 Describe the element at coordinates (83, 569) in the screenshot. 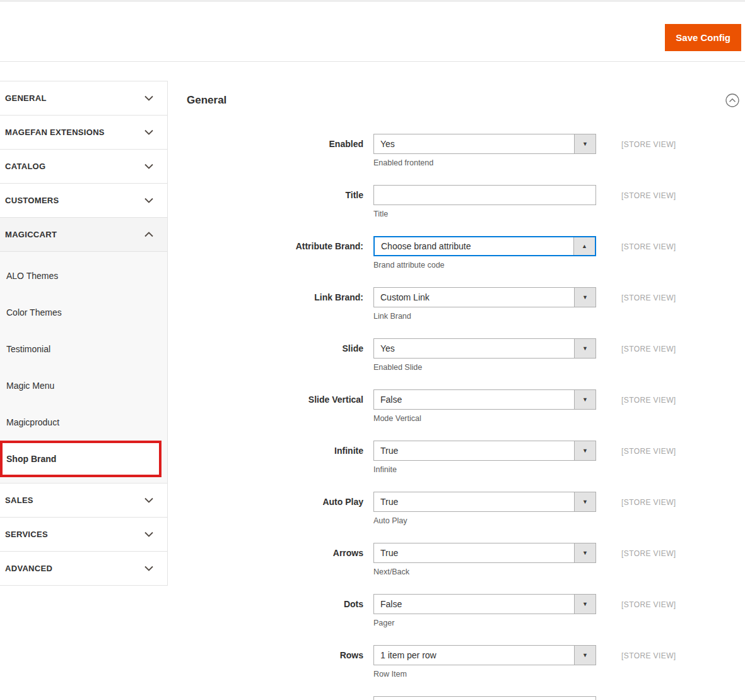

I see `sidebar-section-advanced: ADVANCED` at that location.